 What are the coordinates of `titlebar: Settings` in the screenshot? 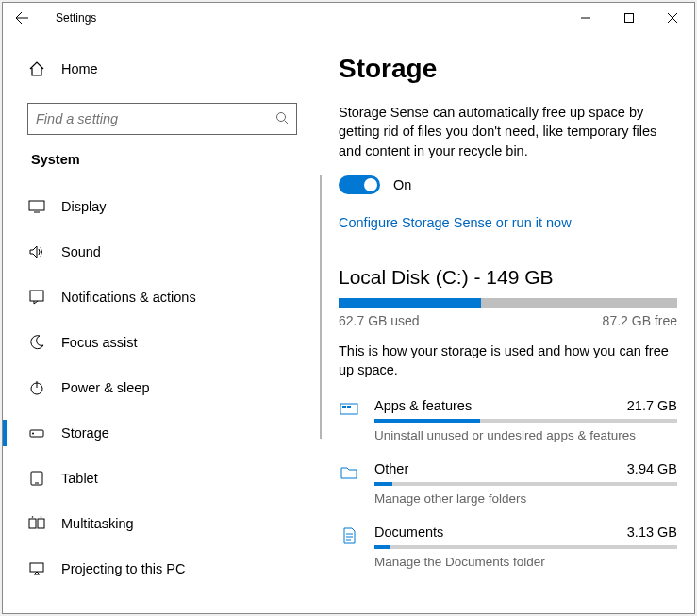 It's located at (349, 18).